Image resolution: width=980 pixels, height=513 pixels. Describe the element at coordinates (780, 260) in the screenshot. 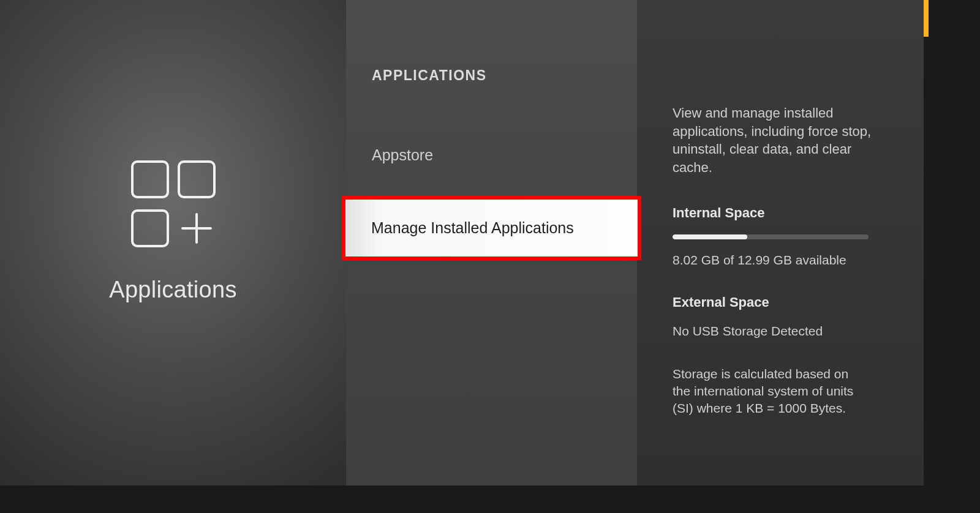

I see `internal-space-text: 8.02 GB of 12.99 GB available` at that location.